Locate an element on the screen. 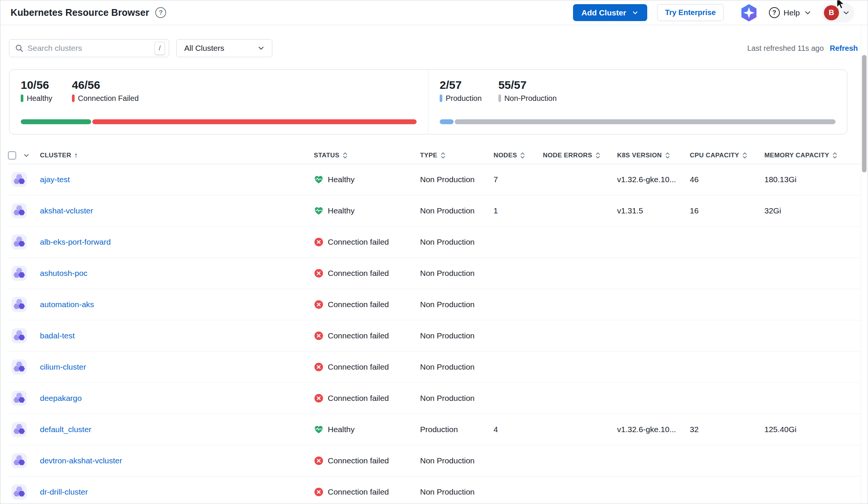 The width and height of the screenshot is (868, 504). cluster-link: devtron-akshat-vcluster is located at coordinates (81, 461).